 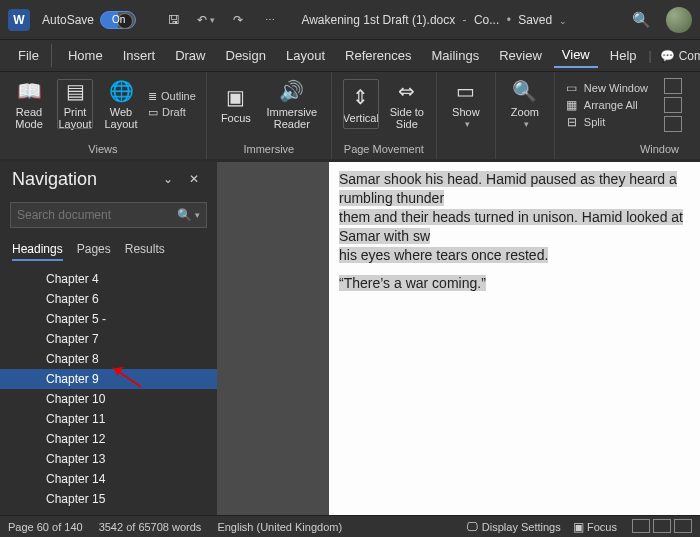 I want to click on quickaccess-overflow-icon: ⋯, so click(x=270, y=20).